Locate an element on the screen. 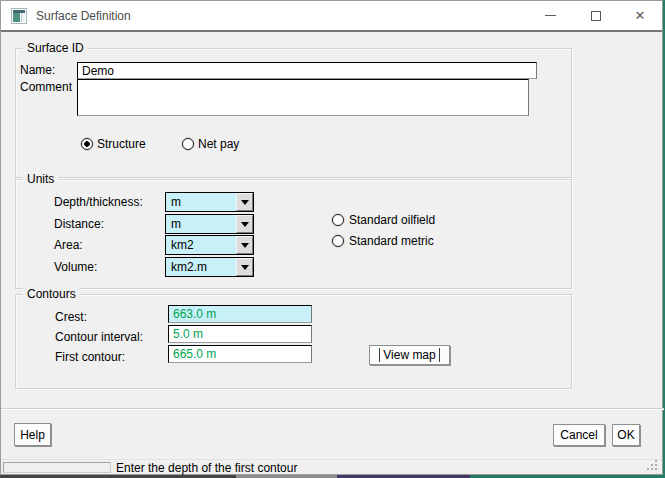 This screenshot has height=478, width=665. maximize-button is located at coordinates (596, 16).